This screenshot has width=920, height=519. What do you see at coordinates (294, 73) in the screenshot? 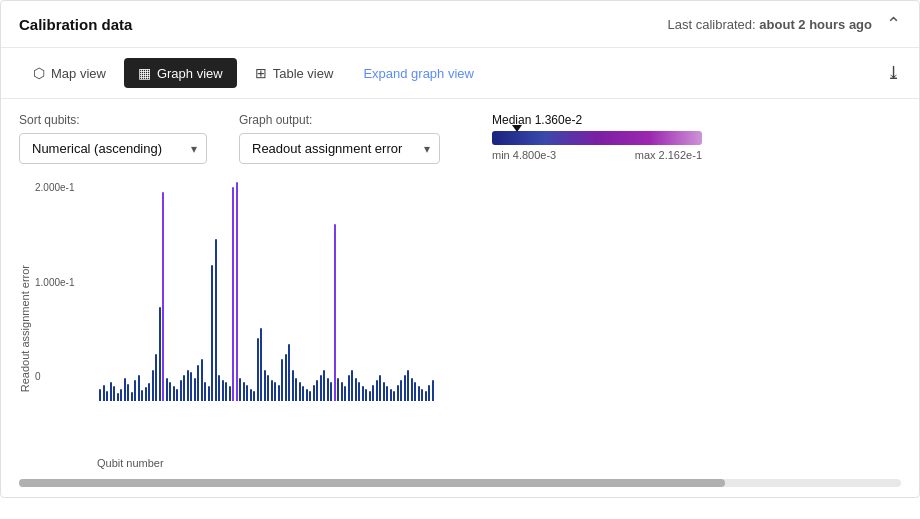
I see `tab-table-view: ⊞ Table view` at bounding box center [294, 73].